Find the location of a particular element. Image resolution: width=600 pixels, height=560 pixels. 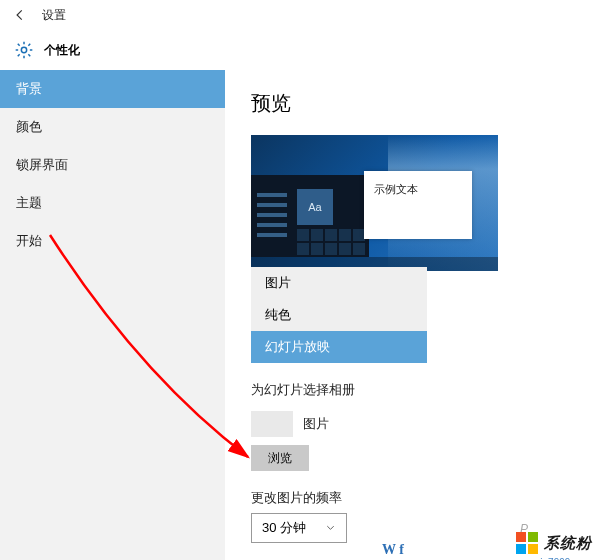

sidebar-item-start: 开始 is located at coordinates (112, 241).